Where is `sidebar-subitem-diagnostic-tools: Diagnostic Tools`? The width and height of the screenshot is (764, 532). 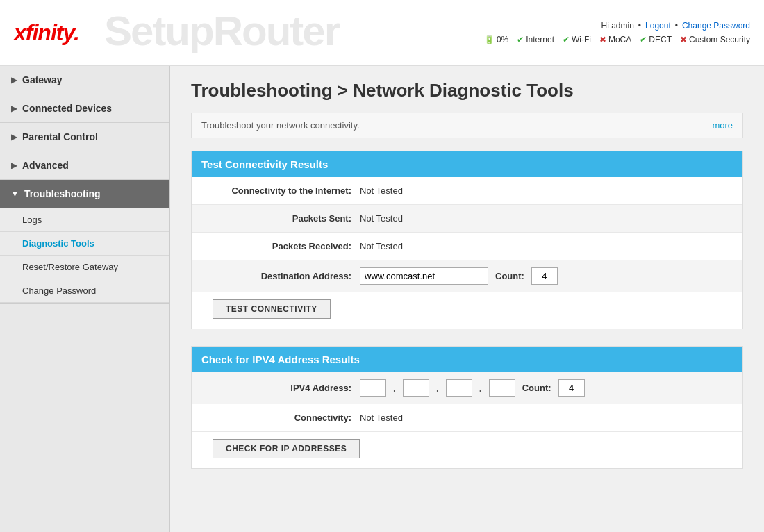
sidebar-subitem-diagnostic-tools: Diagnostic Tools is located at coordinates (85, 244).